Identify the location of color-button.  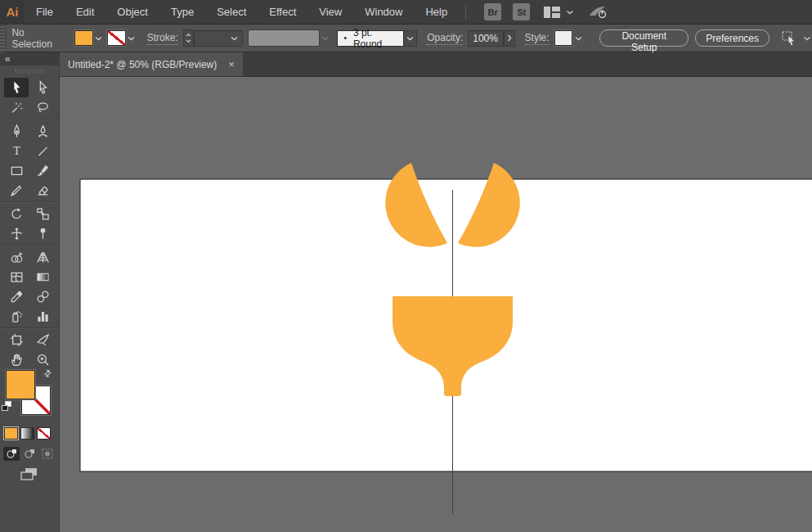
(11, 434).